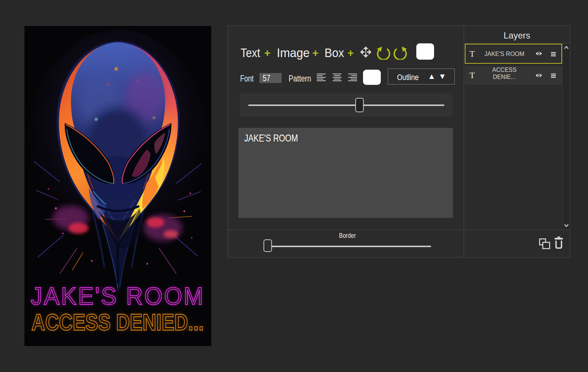 The image size is (588, 372). What do you see at coordinates (118, 322) in the screenshot?
I see `svg-text: ACCESS DENIED...` at bounding box center [118, 322].